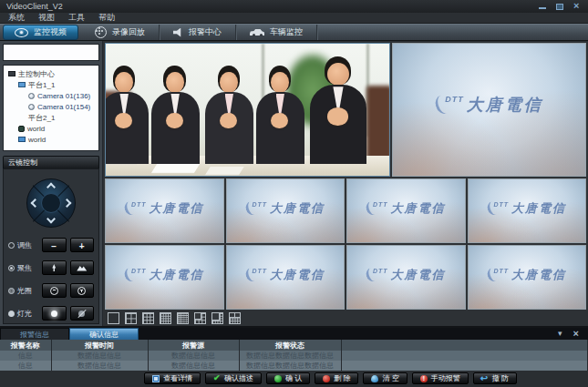 The width and height of the screenshot is (588, 387). What do you see at coordinates (51, 117) in the screenshot?
I see `tree-item-4: 平台2_1` at bounding box center [51, 117].